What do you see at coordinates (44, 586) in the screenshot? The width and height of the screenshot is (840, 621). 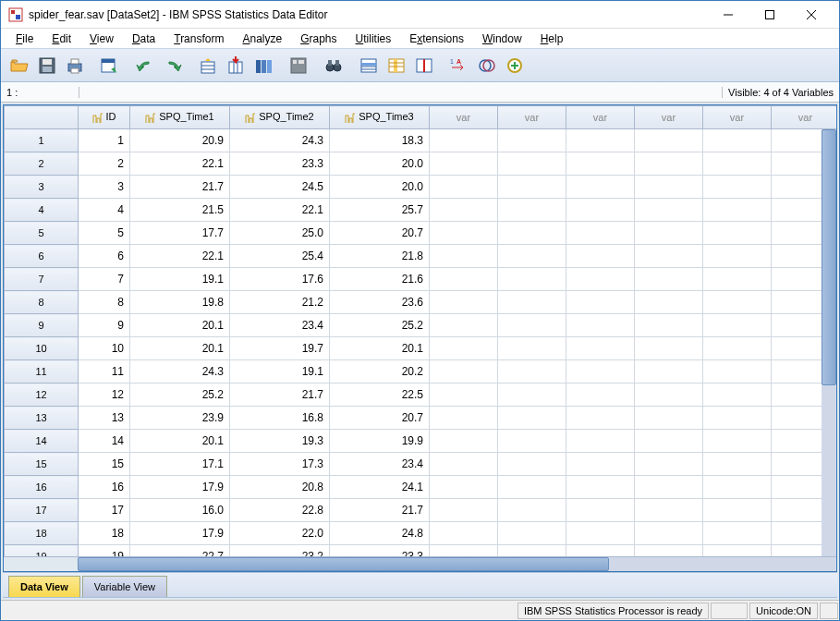 I see `tab-data-view: Data View` at bounding box center [44, 586].